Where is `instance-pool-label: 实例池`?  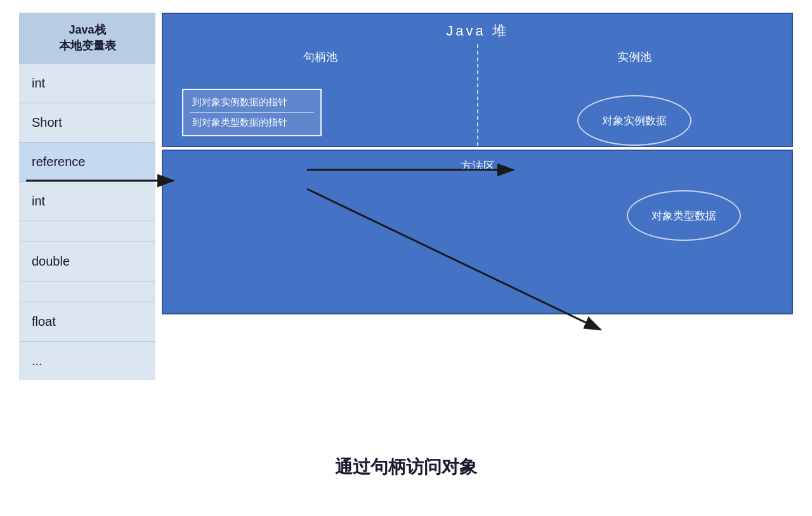 instance-pool-label: 实例池 is located at coordinates (634, 57).